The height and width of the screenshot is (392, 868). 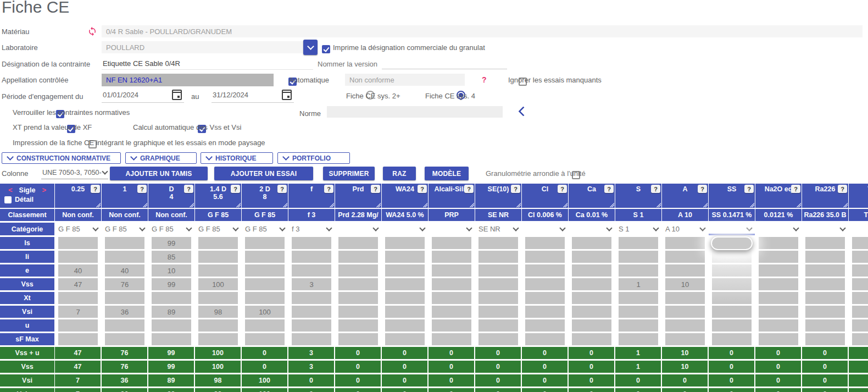 What do you see at coordinates (125, 284) in the screenshot?
I see `value-cell-input: 76` at bounding box center [125, 284].